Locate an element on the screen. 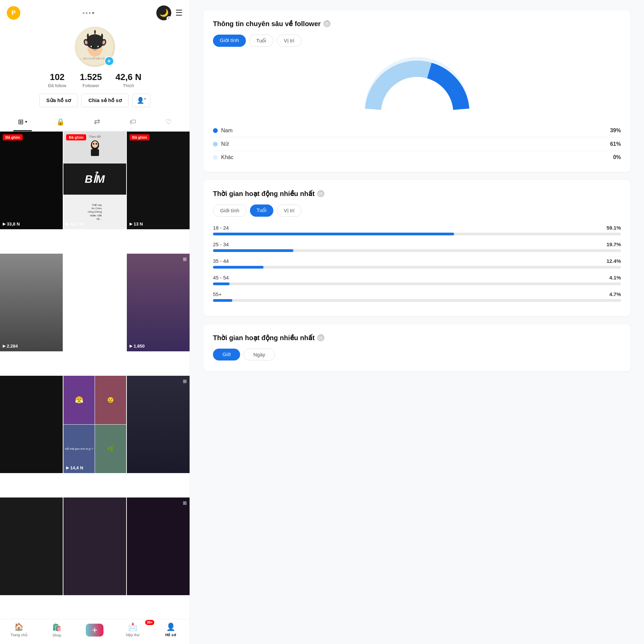  video-cell-4: ▶ 2.284 is located at coordinates (31, 303).